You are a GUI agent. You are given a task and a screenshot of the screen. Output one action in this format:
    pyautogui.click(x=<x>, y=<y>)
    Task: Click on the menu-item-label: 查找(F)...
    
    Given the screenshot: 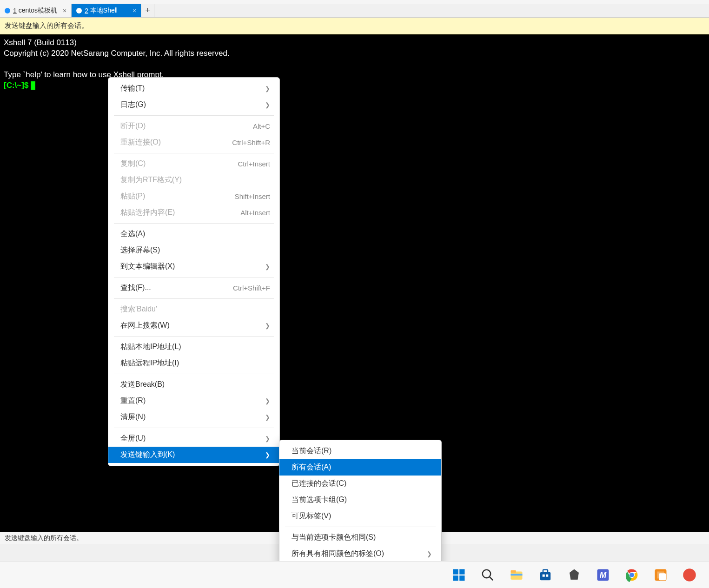 What is the action you would take?
    pyautogui.click(x=177, y=288)
    